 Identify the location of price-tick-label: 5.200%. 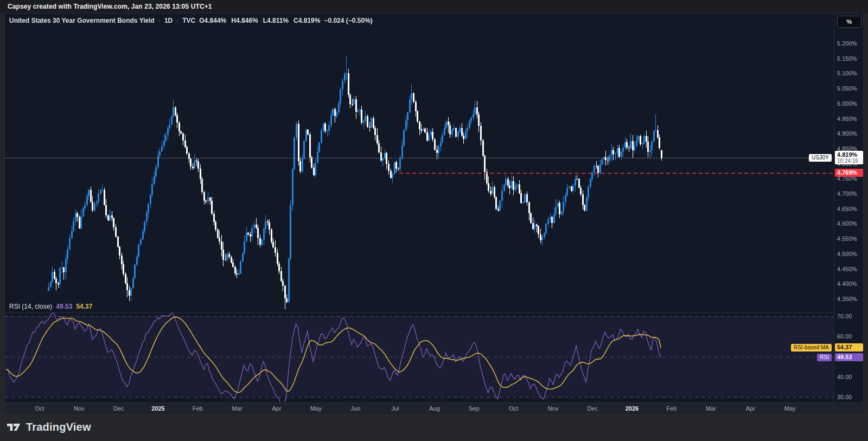
(847, 43).